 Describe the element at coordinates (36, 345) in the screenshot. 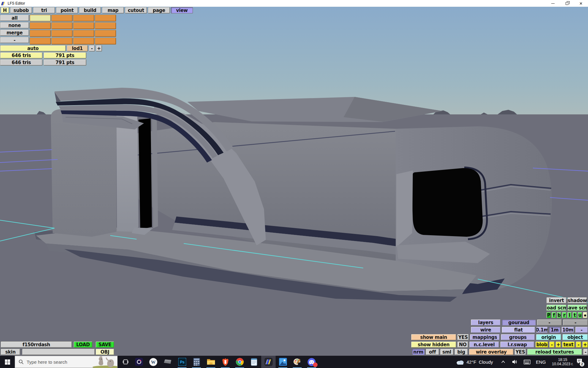

I see `model-filename-field: f150rrdash` at that location.